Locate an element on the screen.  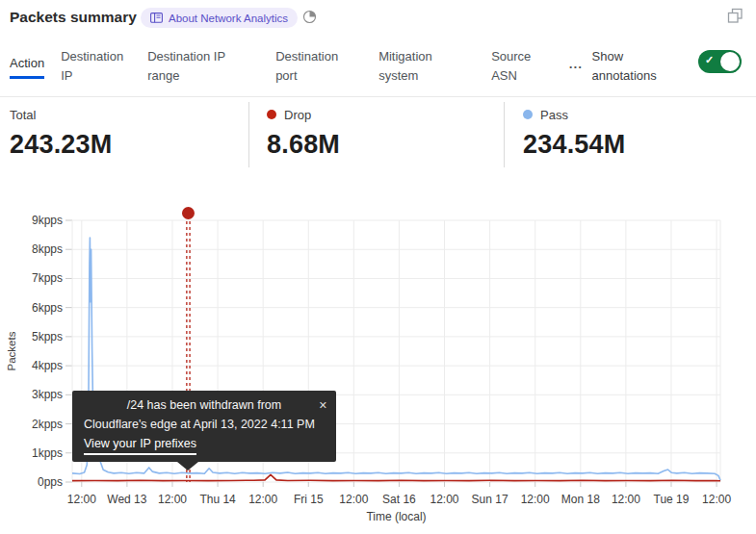
stat-drop-label: Drop is located at coordinates (298, 115).